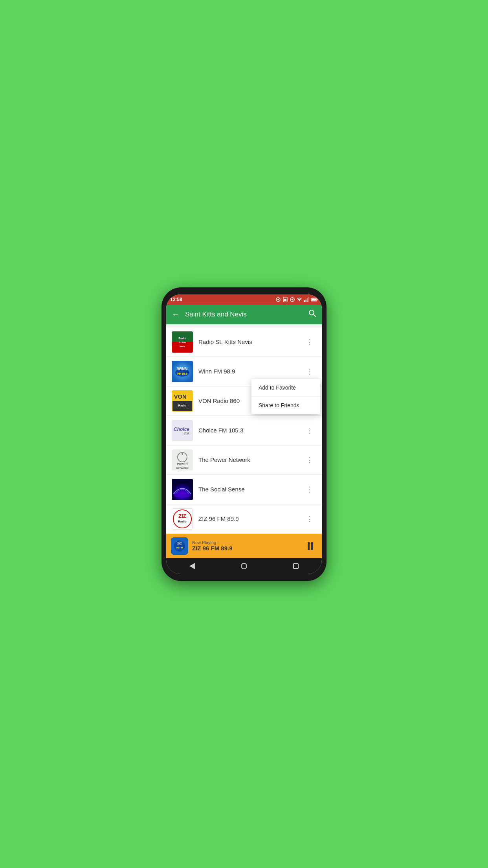 The height and width of the screenshot is (868, 488). What do you see at coordinates (286, 388) in the screenshot?
I see `add-to-favorite-item: Add to Favorite` at bounding box center [286, 388].